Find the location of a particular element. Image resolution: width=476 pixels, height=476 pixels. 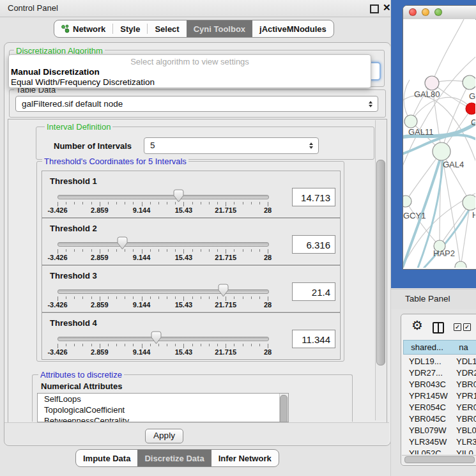

gear-icon: ⚙ is located at coordinates (417, 325).